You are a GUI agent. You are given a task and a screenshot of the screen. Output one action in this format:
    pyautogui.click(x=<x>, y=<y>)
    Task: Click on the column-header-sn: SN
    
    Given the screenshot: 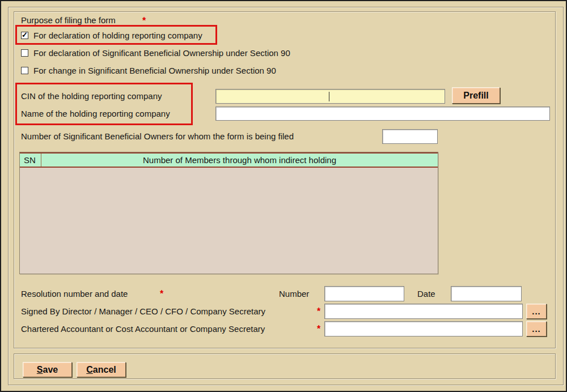 What is the action you would take?
    pyautogui.click(x=31, y=160)
    